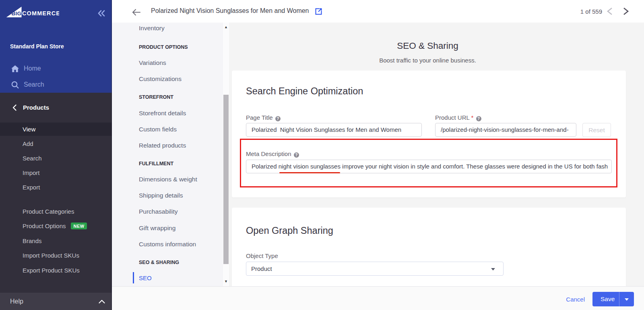 Image resolution: width=644 pixels, height=310 pixels. I want to click on svg-text: COMMERCE, so click(41, 13).